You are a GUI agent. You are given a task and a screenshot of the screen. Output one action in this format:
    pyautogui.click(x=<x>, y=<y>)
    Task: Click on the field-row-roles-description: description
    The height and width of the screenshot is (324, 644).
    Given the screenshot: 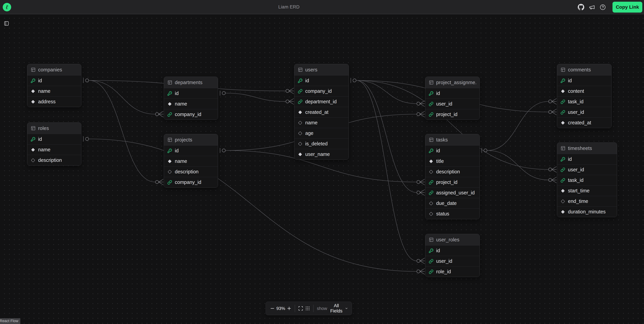 What is the action you would take?
    pyautogui.click(x=54, y=160)
    